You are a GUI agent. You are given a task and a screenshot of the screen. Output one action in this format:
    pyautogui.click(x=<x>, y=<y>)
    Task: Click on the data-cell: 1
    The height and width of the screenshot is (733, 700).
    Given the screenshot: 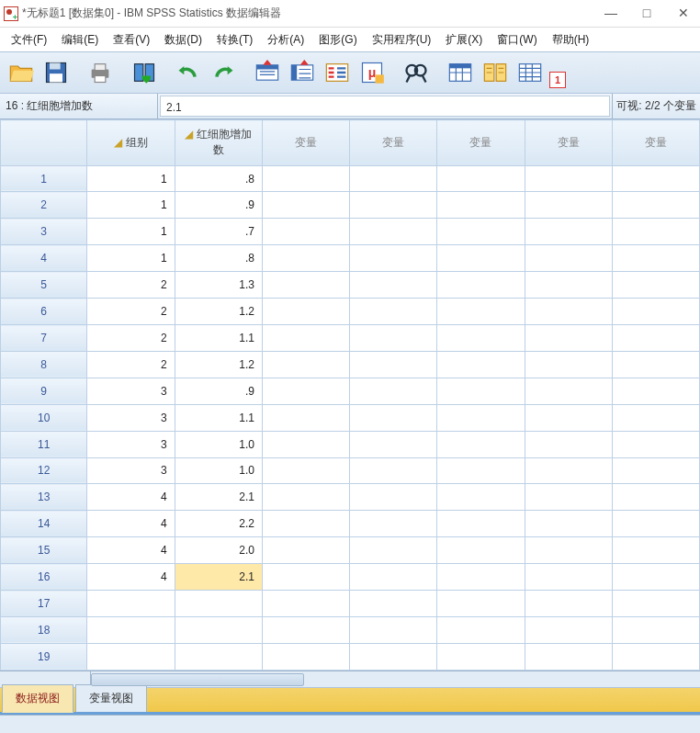 What is the action you would take?
    pyautogui.click(x=130, y=259)
    